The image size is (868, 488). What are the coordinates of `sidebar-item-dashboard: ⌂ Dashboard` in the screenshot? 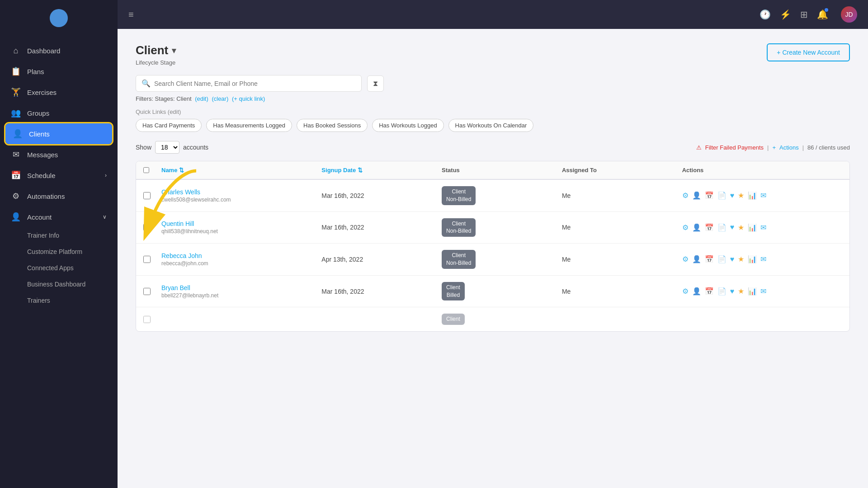 It's located at (59, 51).